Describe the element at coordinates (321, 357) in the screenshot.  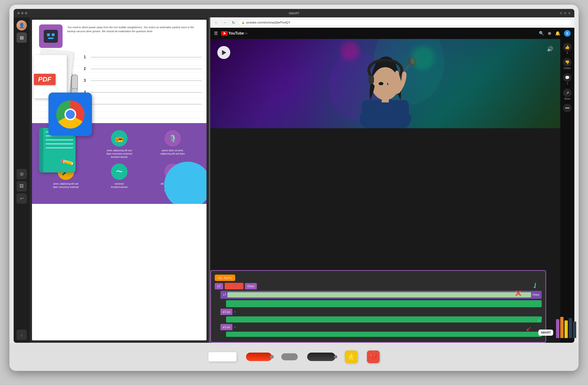
I see `black-marker-tool` at that location.